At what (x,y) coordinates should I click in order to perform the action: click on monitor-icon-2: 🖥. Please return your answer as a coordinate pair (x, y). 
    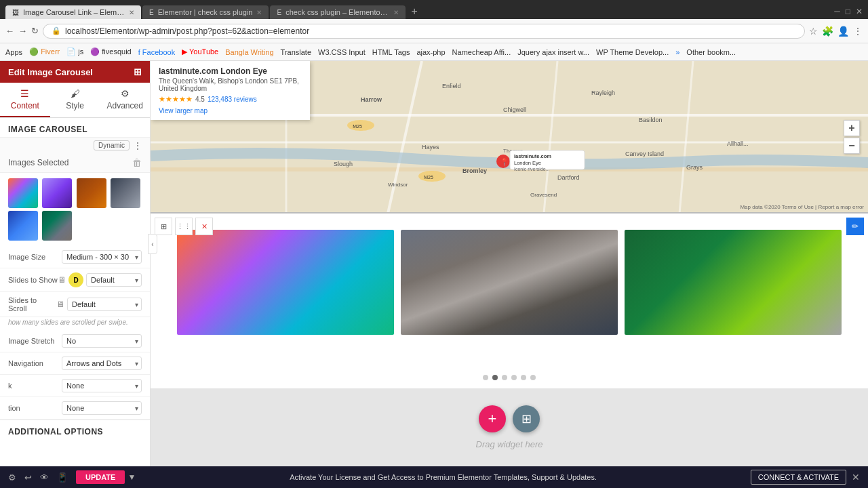
    Looking at the image, I should click on (60, 304).